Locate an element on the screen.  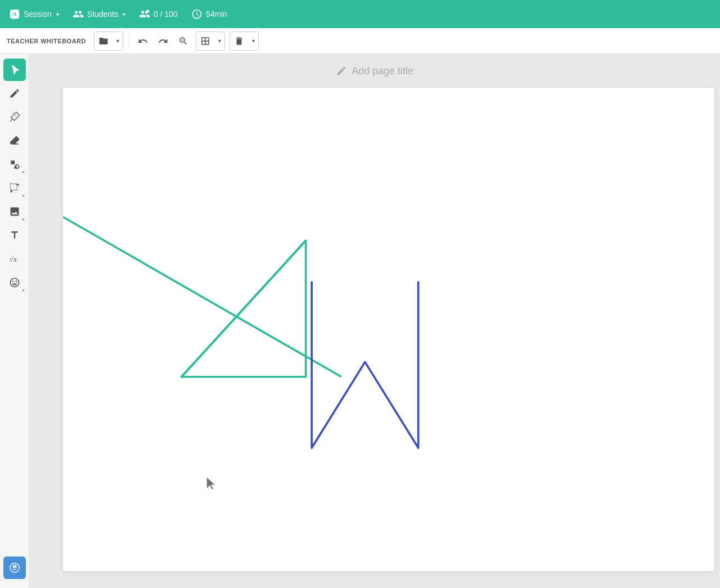
image-icon is located at coordinates (15, 212).